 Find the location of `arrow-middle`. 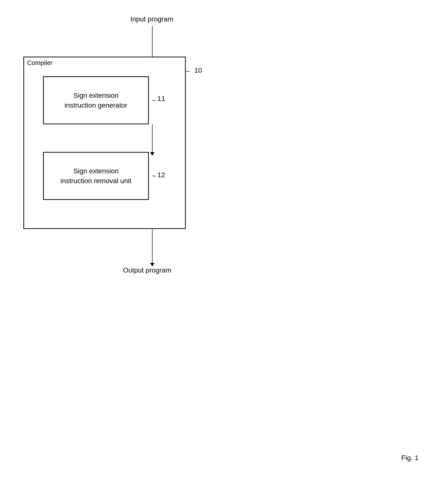

arrow-middle is located at coordinates (152, 138).